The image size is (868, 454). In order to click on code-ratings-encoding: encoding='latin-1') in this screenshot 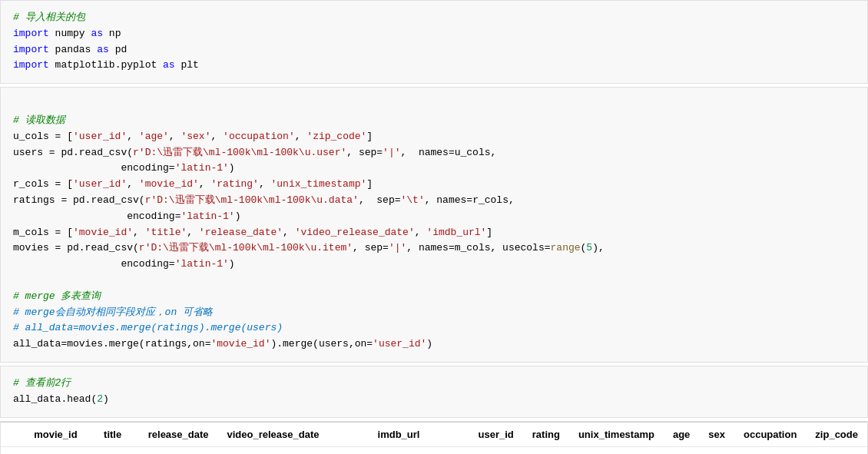, I will do `click(127, 217)`.